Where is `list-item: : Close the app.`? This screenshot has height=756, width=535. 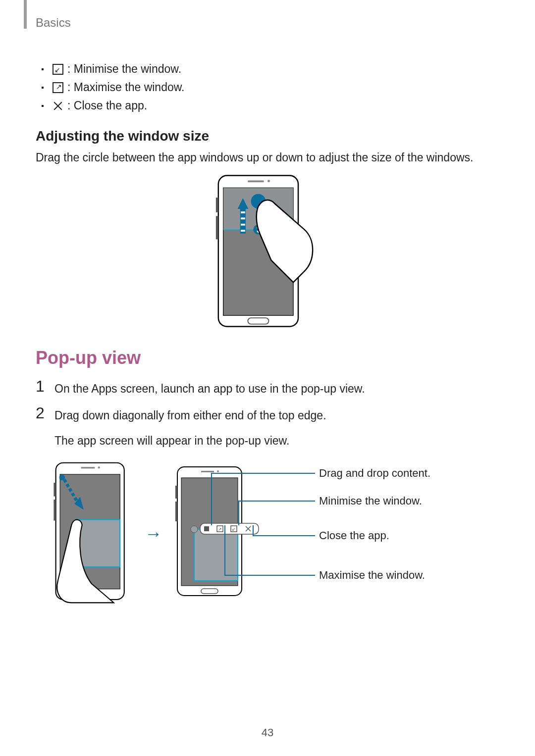
list-item: : Close the app. is located at coordinates (268, 106).